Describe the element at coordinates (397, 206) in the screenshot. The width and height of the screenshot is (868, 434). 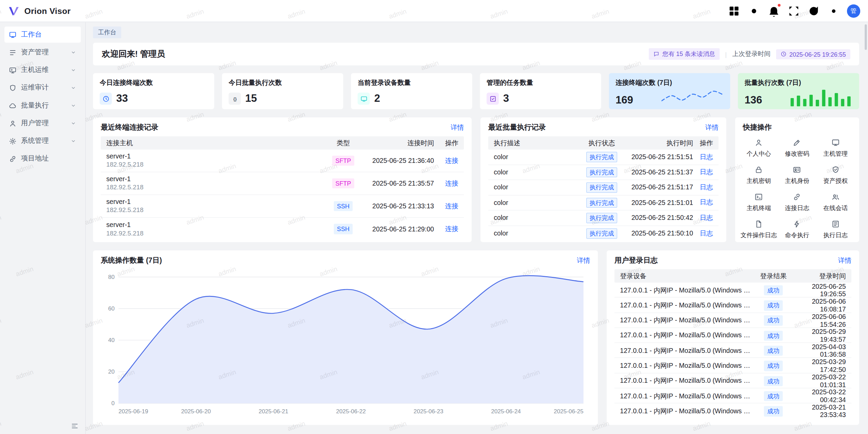
I see `time-cell: 2025-06-25 21:33:13` at that location.